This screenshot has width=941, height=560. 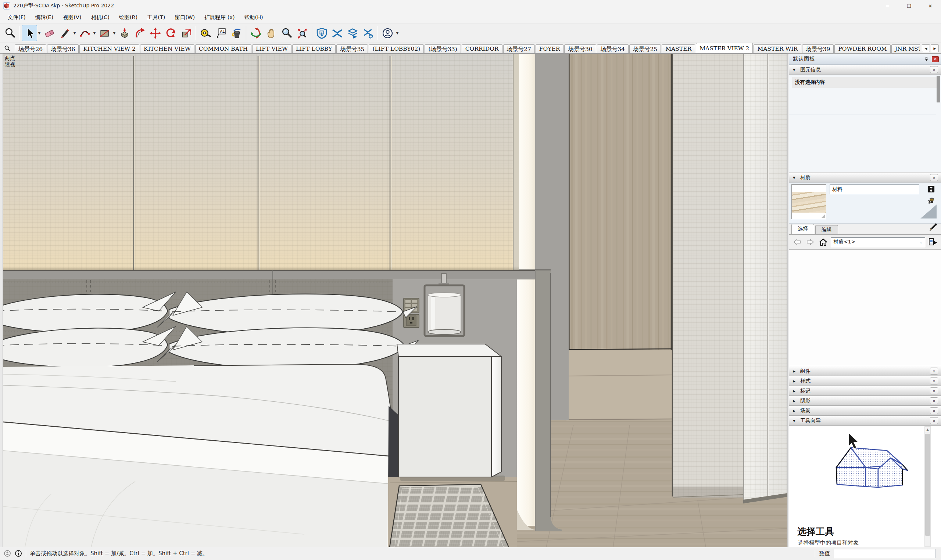 What do you see at coordinates (114, 33) in the screenshot?
I see `rectangle-dropdown-arrow: ▼` at bounding box center [114, 33].